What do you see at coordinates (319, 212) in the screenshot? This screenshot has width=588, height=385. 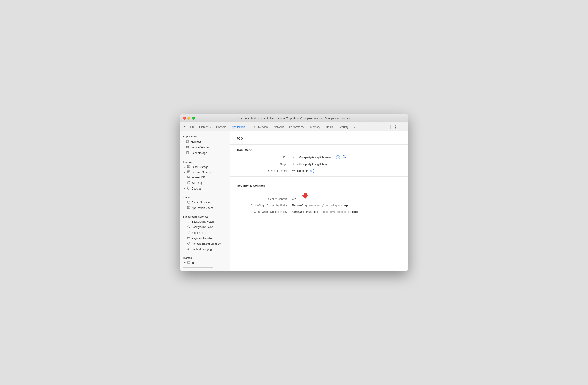 I see `coop-row: Cross-Origin Opener Policy SameOriginPlu…` at bounding box center [319, 212].